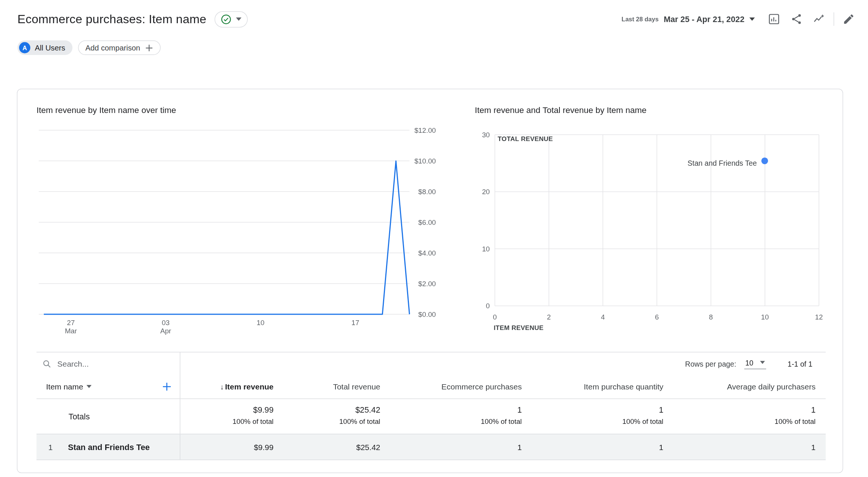 The image size is (868, 477). Describe the element at coordinates (549, 317) in the screenshot. I see `svg-text: 2` at that location.